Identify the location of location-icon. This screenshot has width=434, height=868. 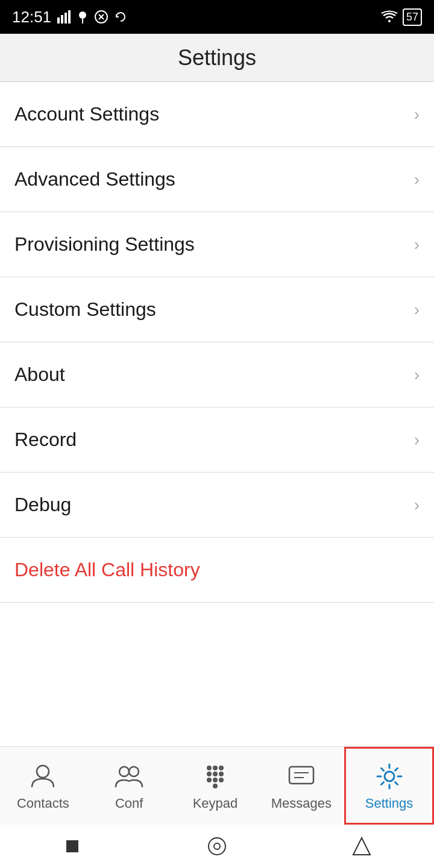
(83, 17).